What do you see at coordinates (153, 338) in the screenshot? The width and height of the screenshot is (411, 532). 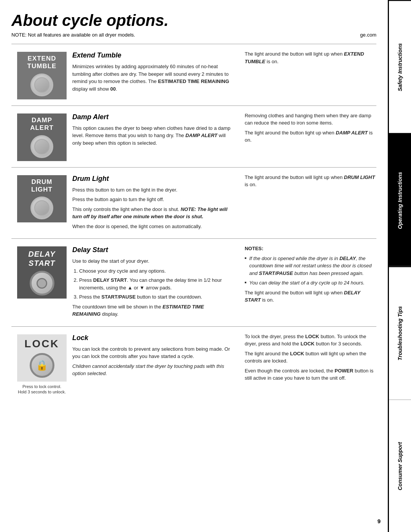 I see `lock-heading: Lock` at bounding box center [153, 338].